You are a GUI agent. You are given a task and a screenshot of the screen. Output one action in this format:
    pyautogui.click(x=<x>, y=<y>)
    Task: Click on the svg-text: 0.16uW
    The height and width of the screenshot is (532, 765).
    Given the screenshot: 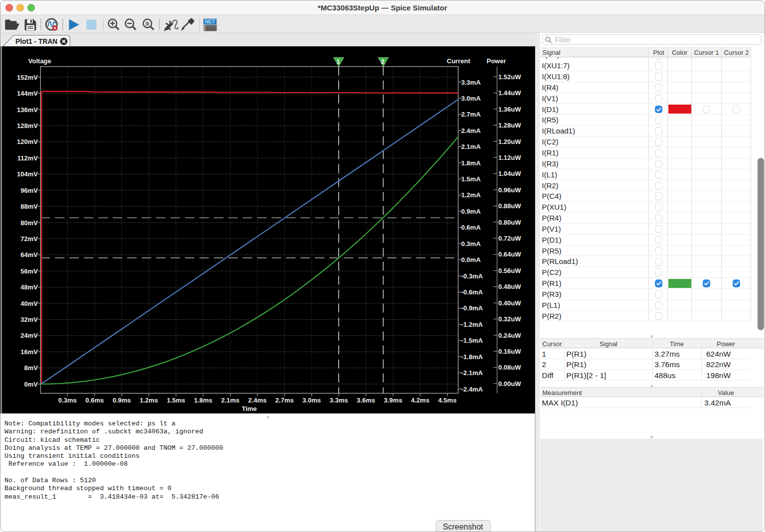 What is the action you would take?
    pyautogui.click(x=510, y=352)
    